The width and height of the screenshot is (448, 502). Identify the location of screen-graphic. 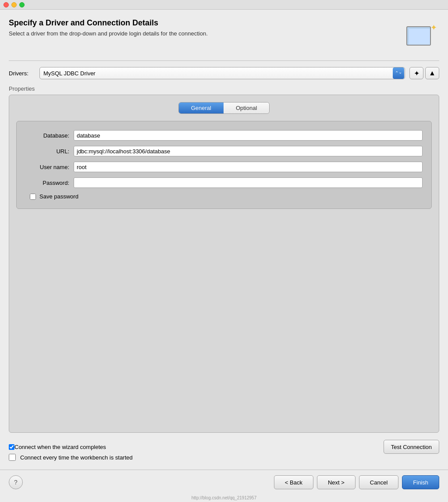
(419, 36).